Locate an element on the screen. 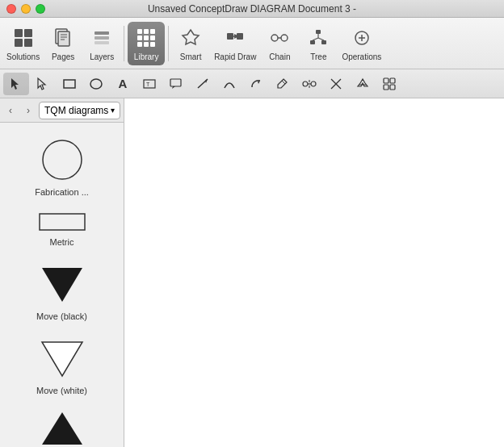 The image size is (504, 447). tree-icon is located at coordinates (318, 38).